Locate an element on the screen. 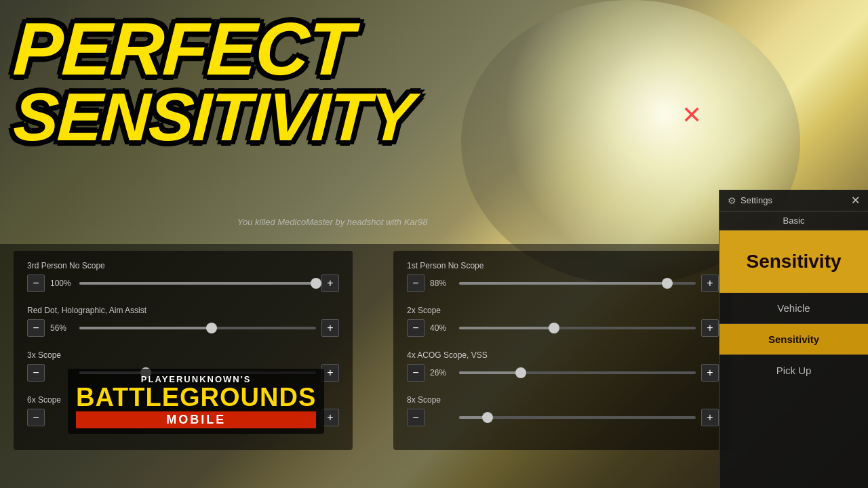 The image size is (868, 488). slider-thumb-reddot is located at coordinates (212, 328).